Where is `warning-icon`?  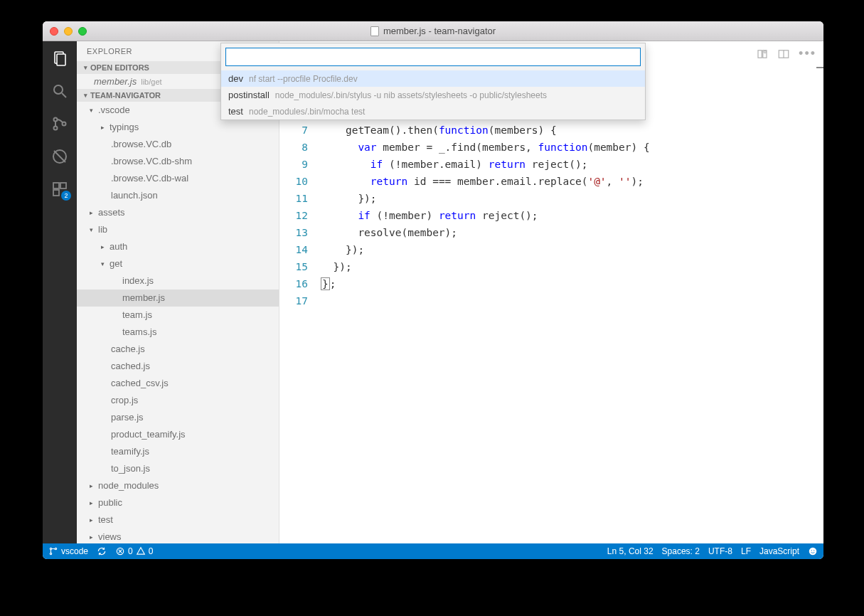
warning-icon is located at coordinates (141, 551).